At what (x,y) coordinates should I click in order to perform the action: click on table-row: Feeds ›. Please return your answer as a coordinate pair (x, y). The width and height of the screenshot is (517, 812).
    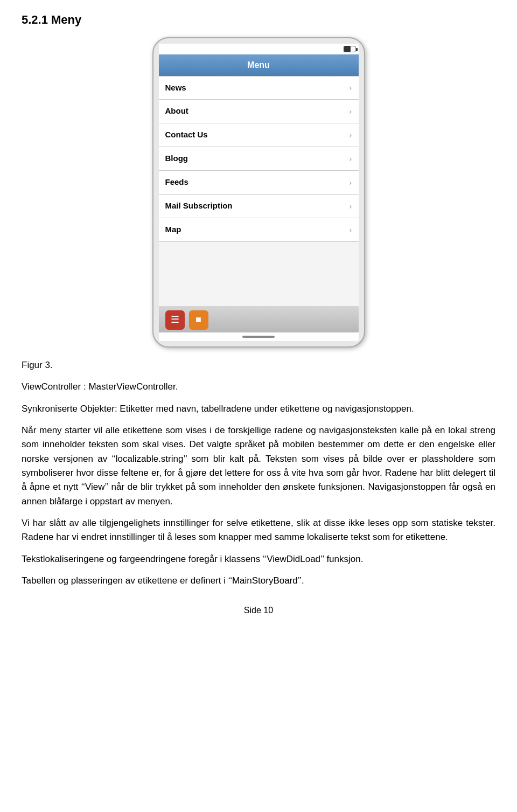
    Looking at the image, I should click on (258, 183).